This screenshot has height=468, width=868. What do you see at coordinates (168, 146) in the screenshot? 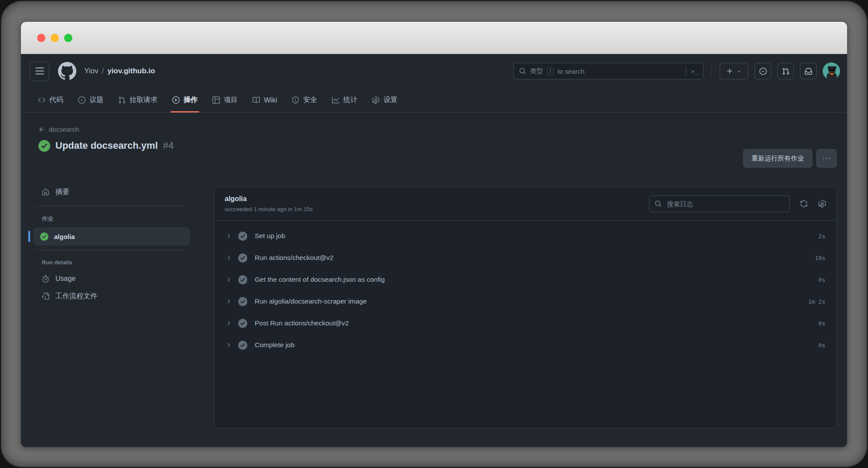
I see `run-number: #4` at bounding box center [168, 146].